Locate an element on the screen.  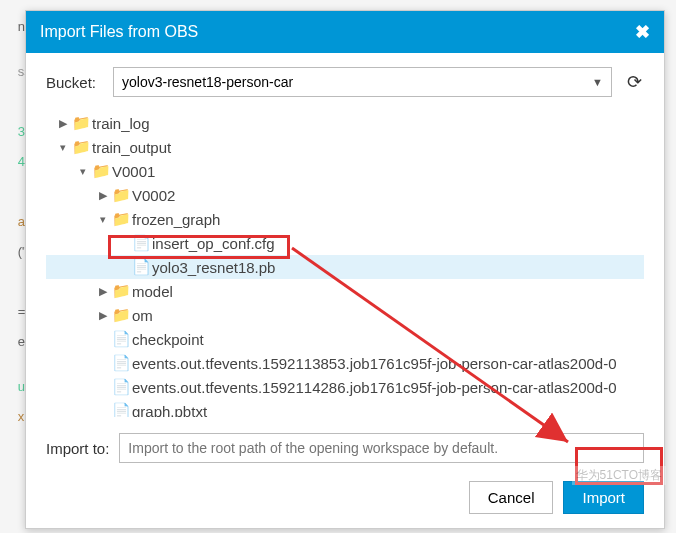
tree-node-model: ▶📁model is located at coordinates (345, 291).